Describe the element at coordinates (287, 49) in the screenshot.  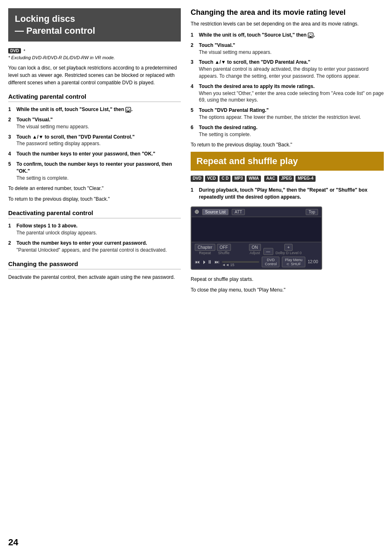
I see `area-step-2: 2 Touch "Visual." The visual setting men…` at that location.